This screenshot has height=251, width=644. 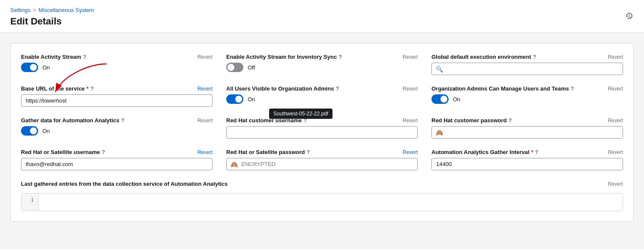 What do you see at coordinates (117, 100) in the screenshot?
I see `base-url-input: https://towerhost` at bounding box center [117, 100].